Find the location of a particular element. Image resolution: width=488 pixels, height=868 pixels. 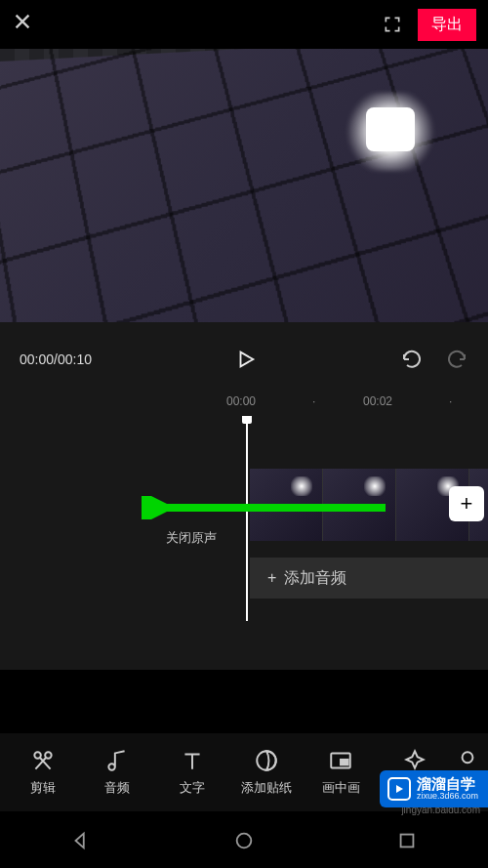

tool-audio: 音频 is located at coordinates (117, 772).